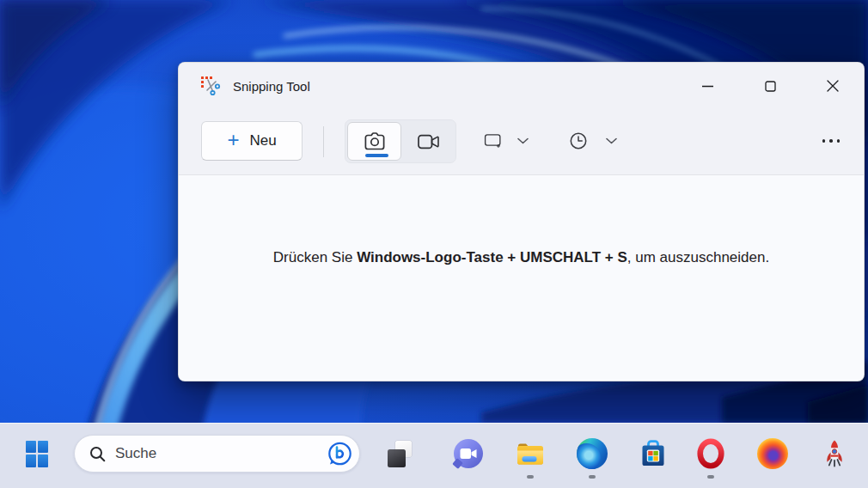 The image size is (868, 488). Describe the element at coordinates (400, 141) in the screenshot. I see `capture-mode-toggle` at that location.